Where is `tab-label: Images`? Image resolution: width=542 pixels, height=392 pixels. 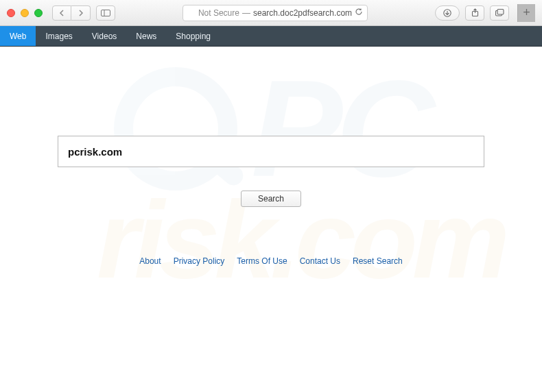
tab-label: Images is located at coordinates (59, 36).